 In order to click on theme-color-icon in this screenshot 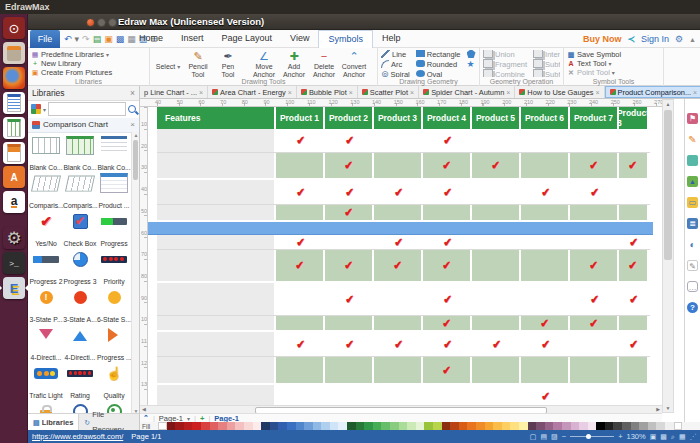, I will do `click(692, 160)`.